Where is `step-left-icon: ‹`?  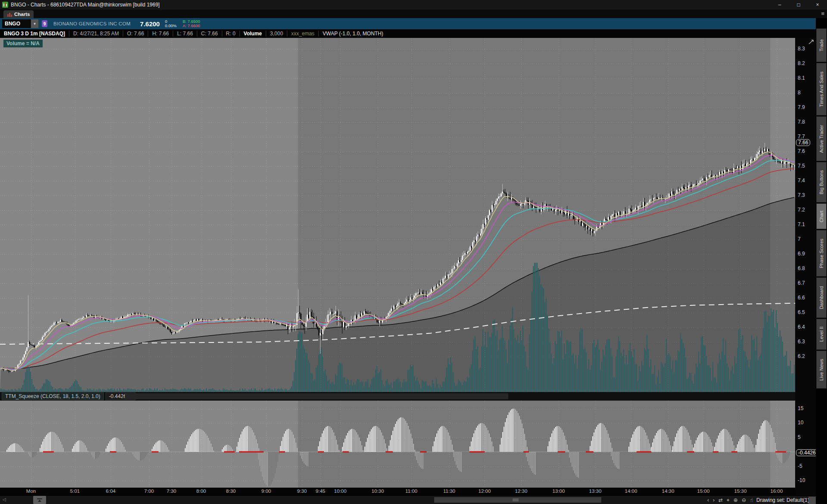
step-left-icon: ‹ is located at coordinates (708, 500).